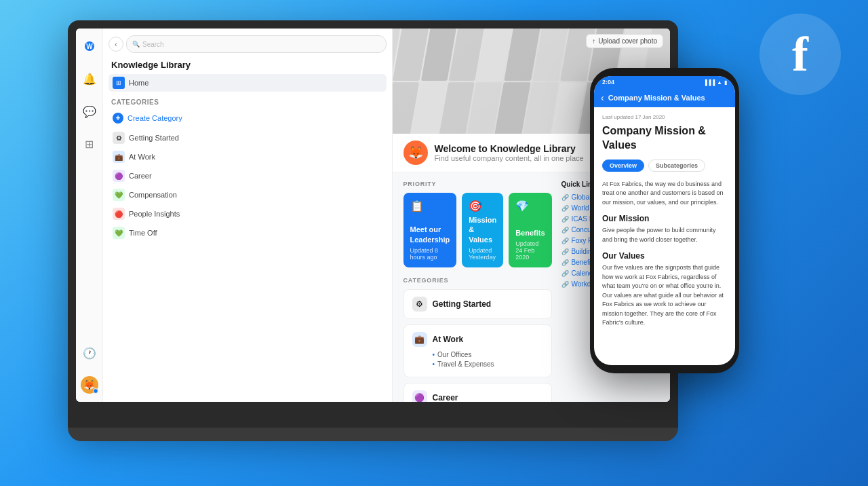  What do you see at coordinates (155, 118) in the screenshot?
I see `create-category-label: Create Category` at bounding box center [155, 118].